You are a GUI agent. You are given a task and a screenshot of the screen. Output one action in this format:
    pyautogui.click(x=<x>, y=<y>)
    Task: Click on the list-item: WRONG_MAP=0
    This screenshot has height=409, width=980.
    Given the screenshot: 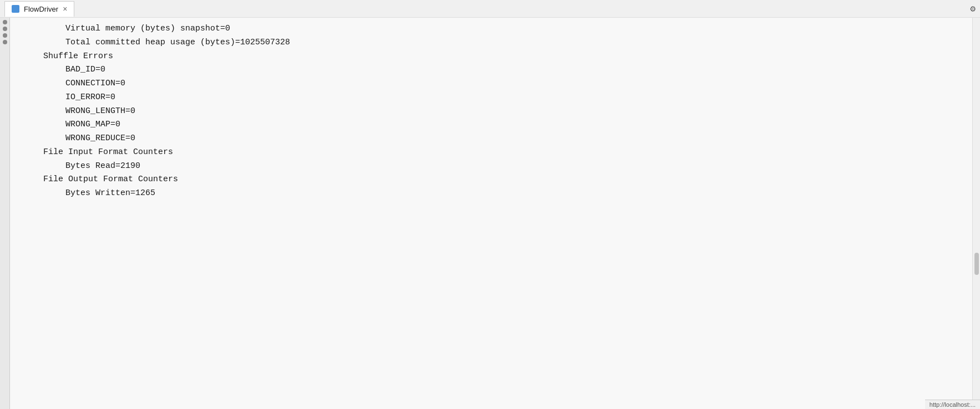 What is the action you would take?
    pyautogui.click(x=497, y=125)
    